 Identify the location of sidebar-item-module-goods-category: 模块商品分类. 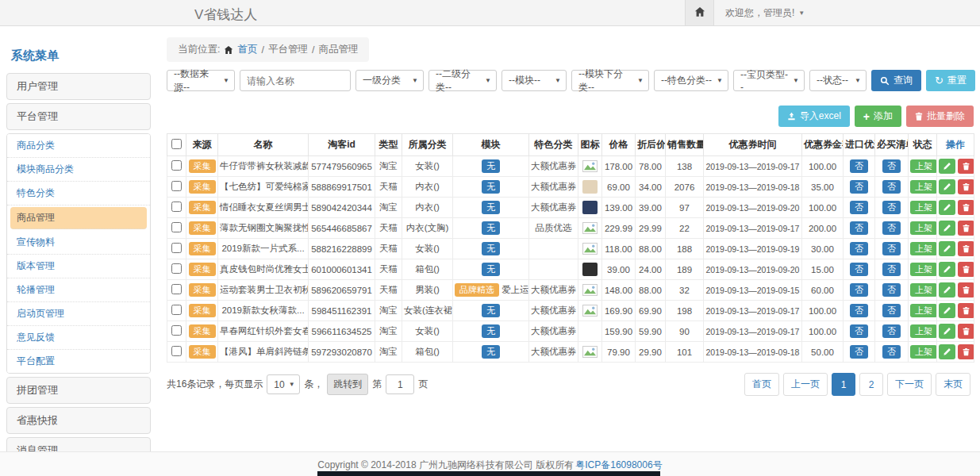
(79, 170).